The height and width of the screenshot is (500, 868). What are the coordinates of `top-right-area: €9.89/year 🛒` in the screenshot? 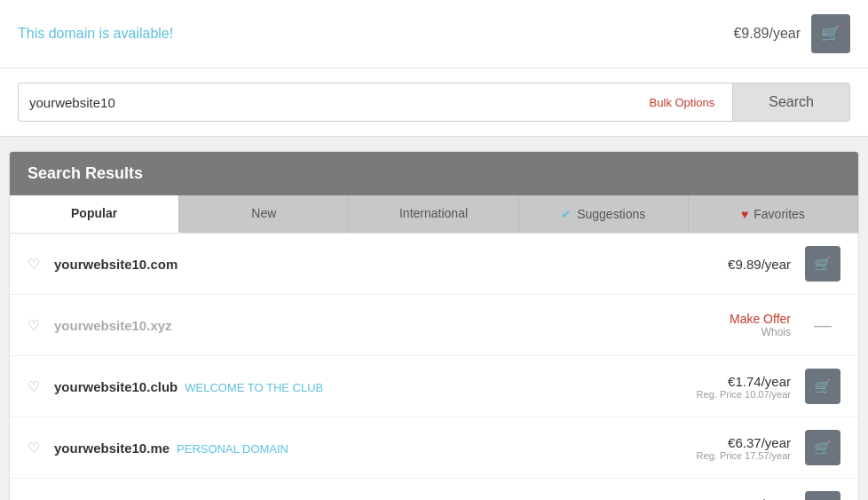 It's located at (792, 34).